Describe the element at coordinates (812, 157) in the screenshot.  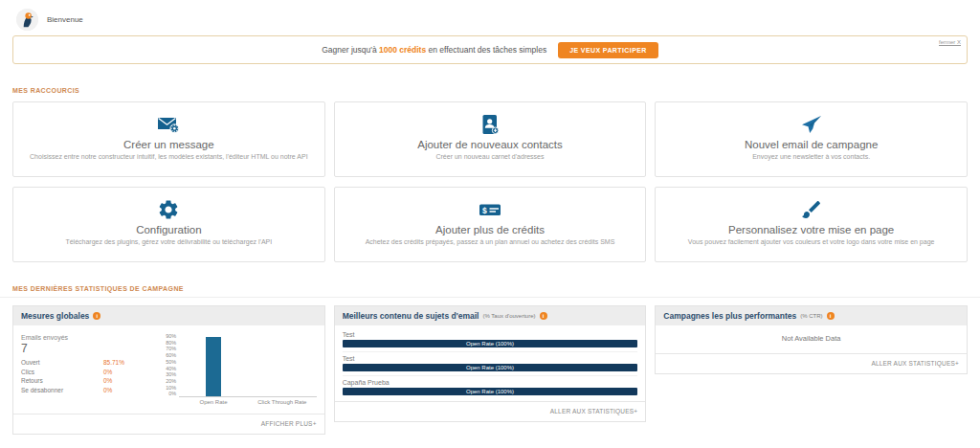
I see `card-subtitle: Envoyez une newsletter à vos contacts.` at that location.